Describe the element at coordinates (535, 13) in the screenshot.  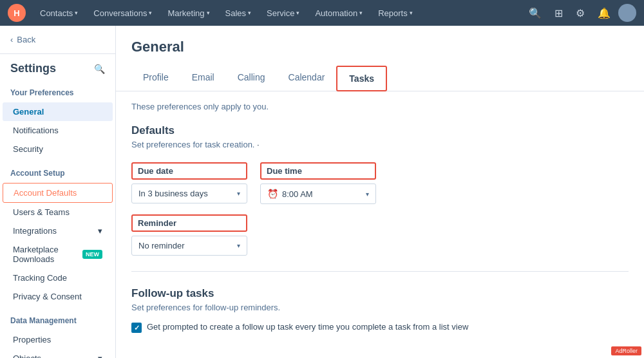
I see `search-icon: 🔍` at that location.